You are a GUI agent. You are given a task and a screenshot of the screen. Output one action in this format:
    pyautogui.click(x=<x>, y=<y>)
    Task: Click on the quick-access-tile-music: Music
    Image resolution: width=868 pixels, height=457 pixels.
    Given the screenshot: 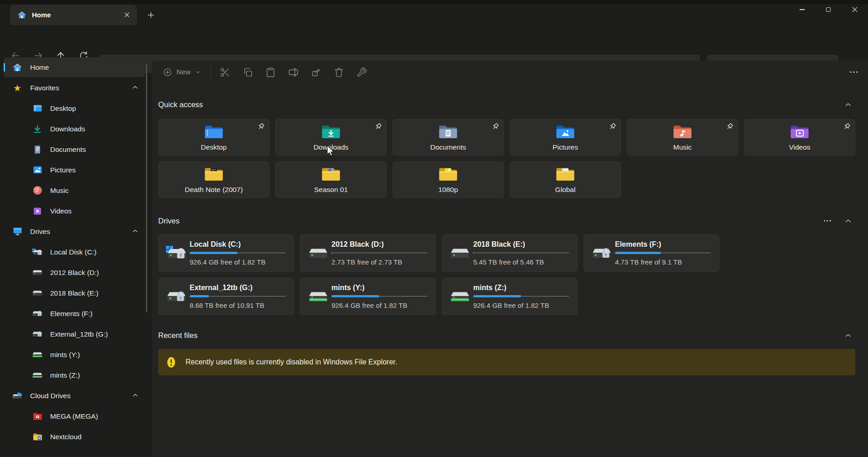 What is the action you would take?
    pyautogui.click(x=682, y=137)
    